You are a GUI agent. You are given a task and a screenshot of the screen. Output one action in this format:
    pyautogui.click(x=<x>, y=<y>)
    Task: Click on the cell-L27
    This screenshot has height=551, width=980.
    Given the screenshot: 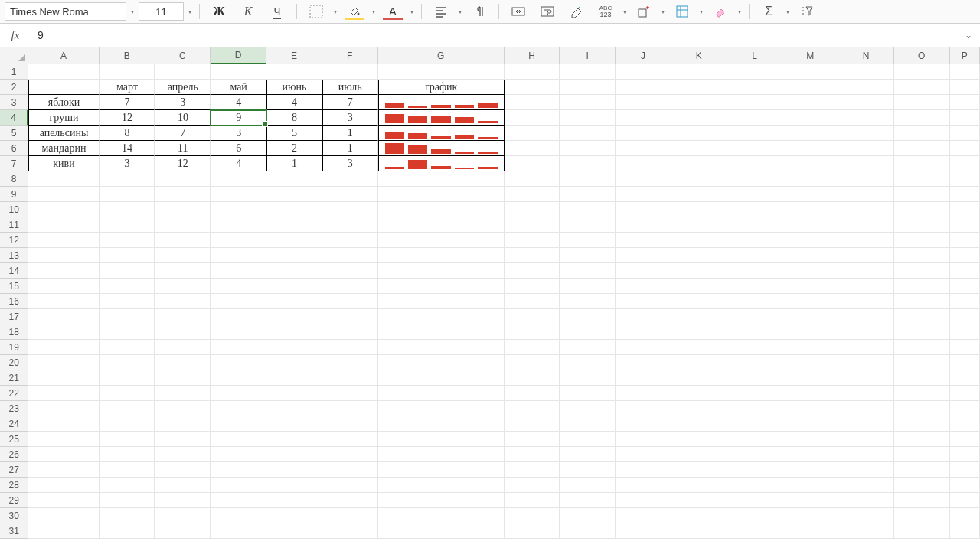 What is the action you would take?
    pyautogui.click(x=755, y=470)
    